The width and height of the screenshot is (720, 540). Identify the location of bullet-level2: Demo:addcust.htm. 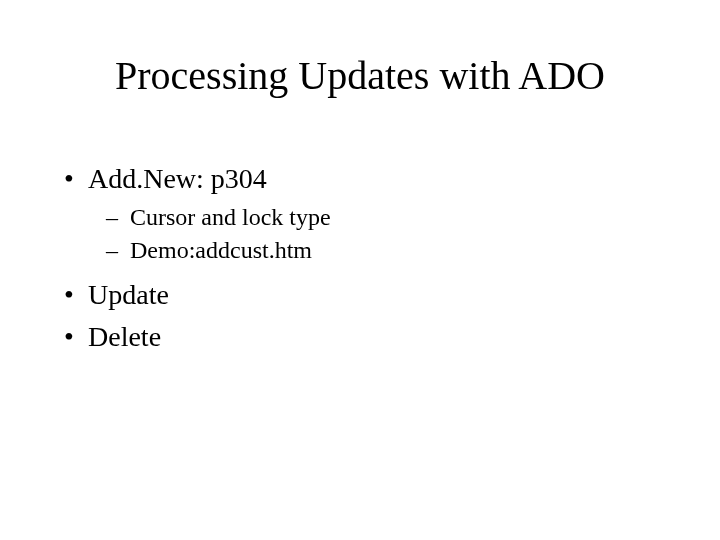
(360, 250).